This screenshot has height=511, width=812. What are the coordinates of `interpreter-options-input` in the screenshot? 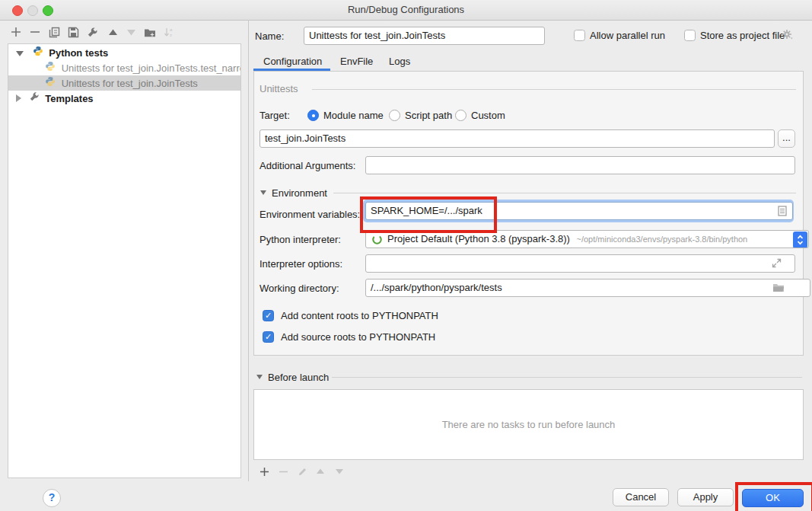 It's located at (580, 263).